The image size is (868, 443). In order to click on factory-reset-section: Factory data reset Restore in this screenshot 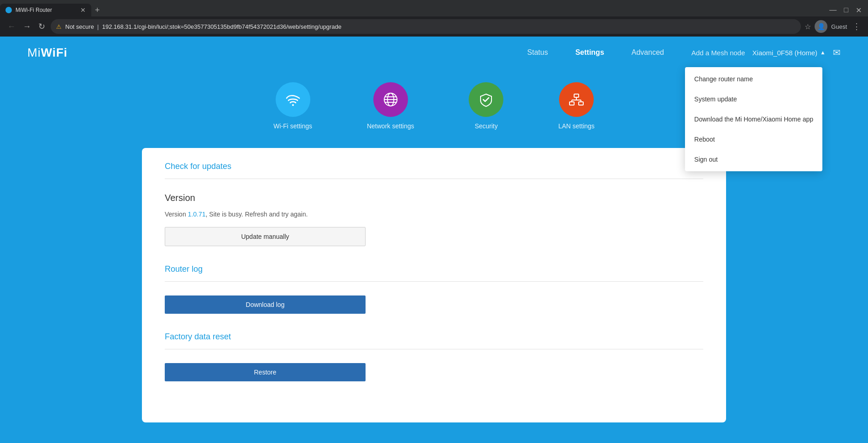, I will do `click(434, 357)`.